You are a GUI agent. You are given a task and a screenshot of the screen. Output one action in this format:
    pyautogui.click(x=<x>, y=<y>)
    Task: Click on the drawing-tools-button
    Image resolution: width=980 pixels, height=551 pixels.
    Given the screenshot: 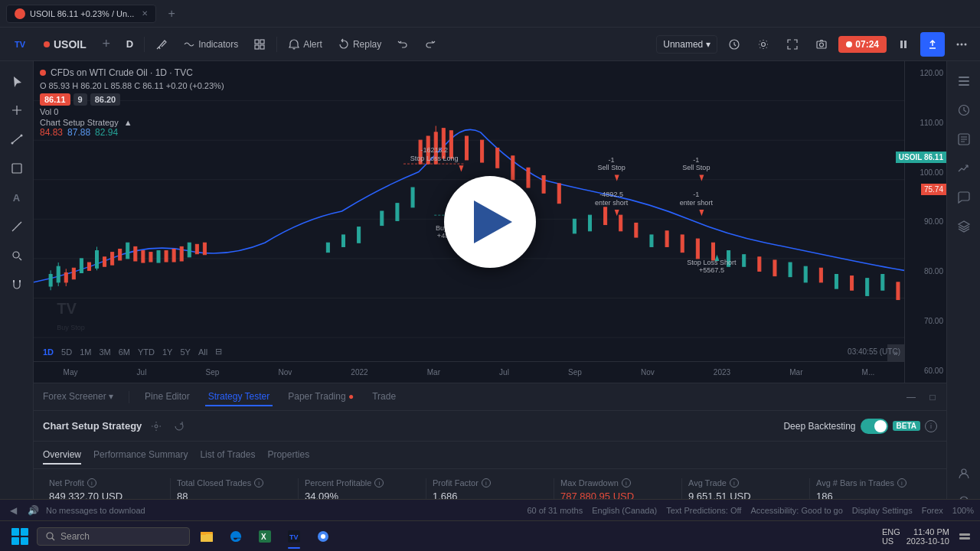 What is the action you would take?
    pyautogui.click(x=162, y=44)
    